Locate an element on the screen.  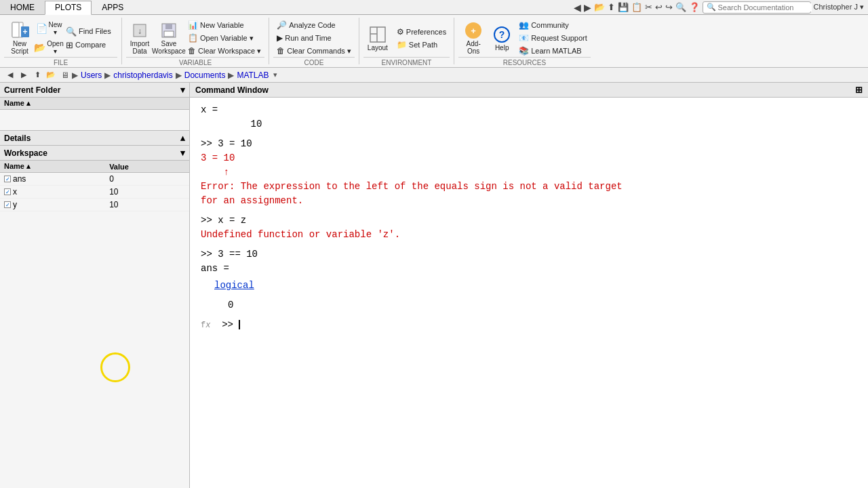
table-row: ans 0 is located at coordinates (95, 179).